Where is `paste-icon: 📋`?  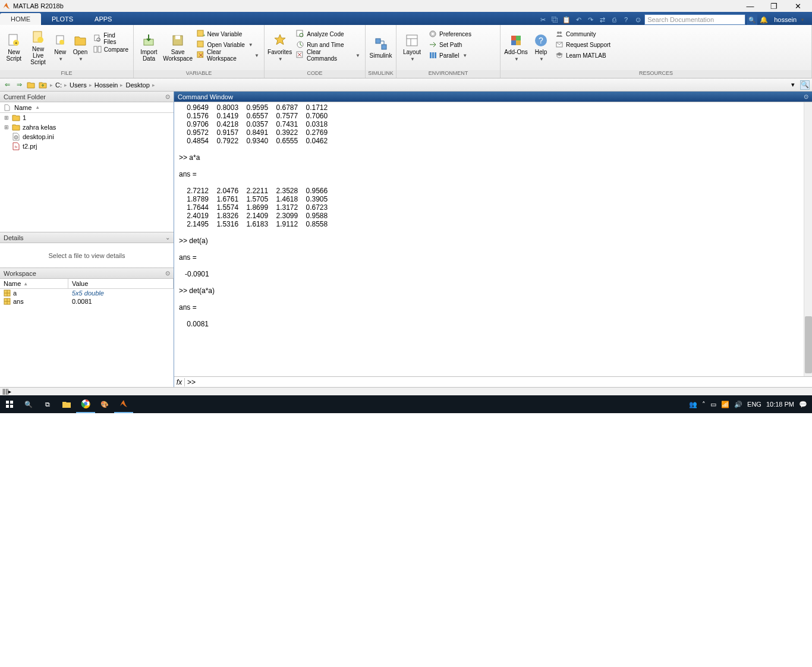
paste-icon: 📋 is located at coordinates (566, 20).